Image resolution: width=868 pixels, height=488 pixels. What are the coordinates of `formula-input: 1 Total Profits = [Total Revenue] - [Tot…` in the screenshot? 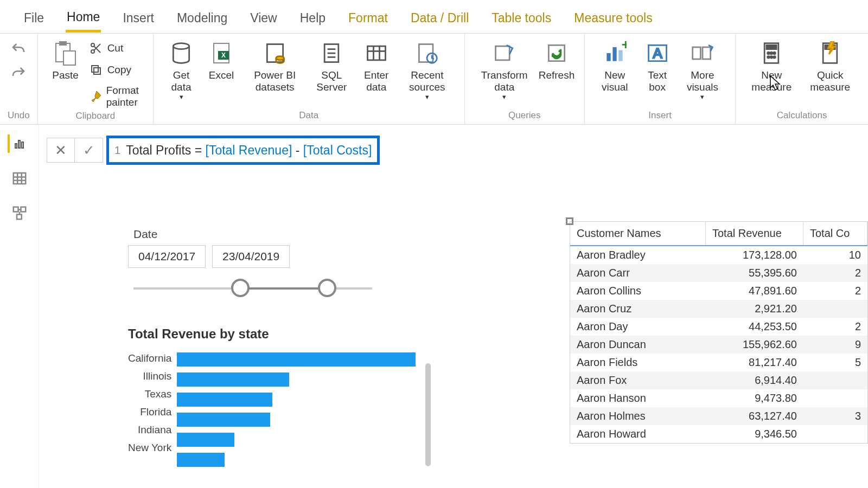 It's located at (243, 150).